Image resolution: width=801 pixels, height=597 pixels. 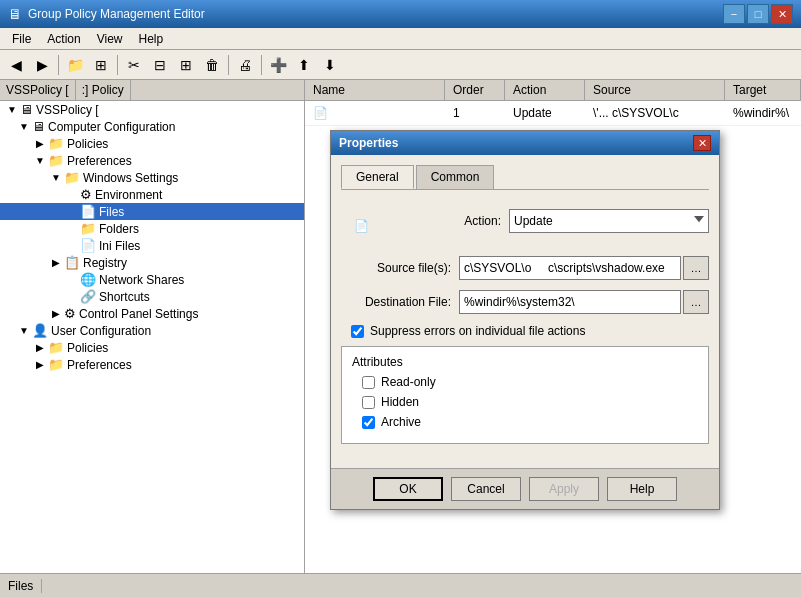 What do you see at coordinates (88, 280) in the screenshot?
I see `network-shares-icon: 🌐` at bounding box center [88, 280].